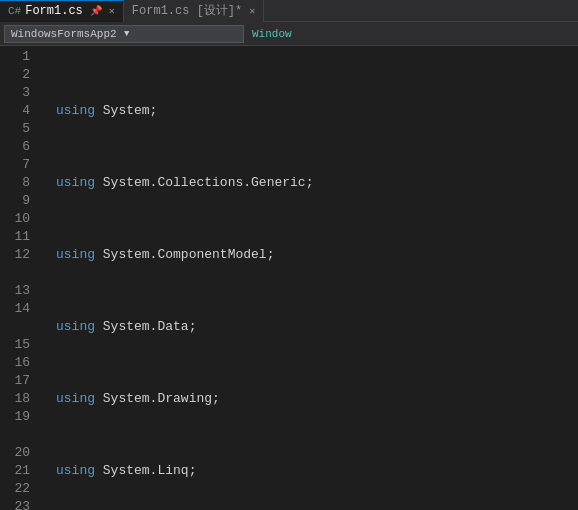  I want to click on tab-form-cs: C# Form1.cs 📌 ✕, so click(62, 11).